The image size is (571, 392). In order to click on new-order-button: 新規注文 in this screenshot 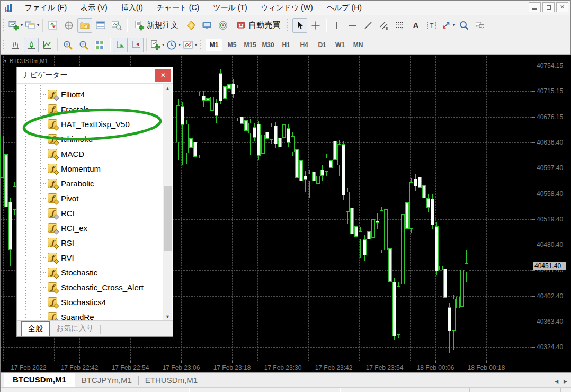, I will do `click(156, 25)`.